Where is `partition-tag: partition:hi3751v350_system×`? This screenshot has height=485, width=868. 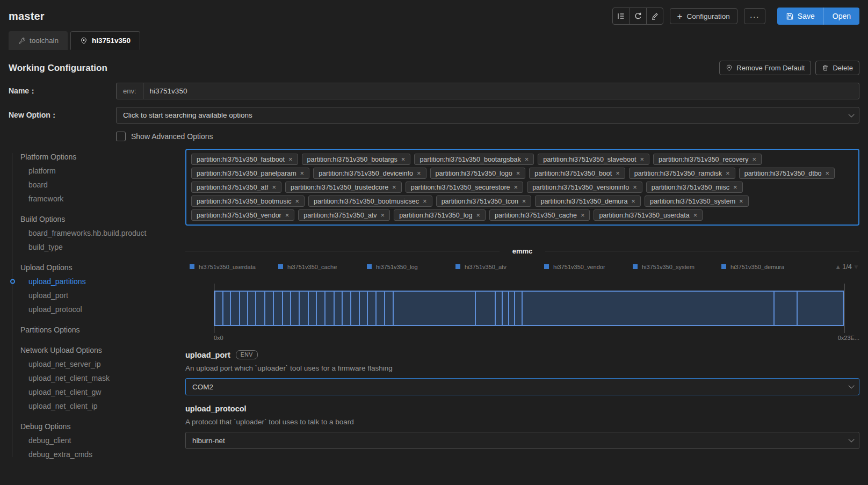
partition-tag: partition:hi3751v350_system× is located at coordinates (697, 201).